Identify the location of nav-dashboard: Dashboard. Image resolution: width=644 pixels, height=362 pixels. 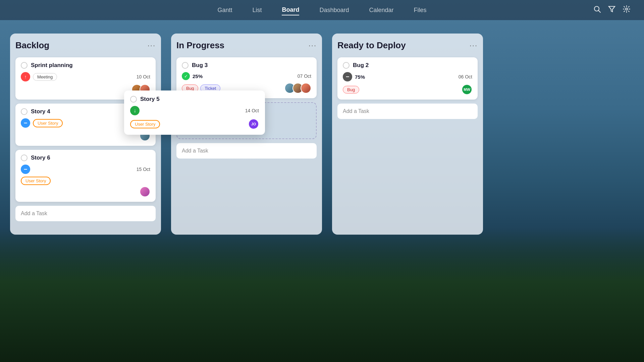
(334, 10).